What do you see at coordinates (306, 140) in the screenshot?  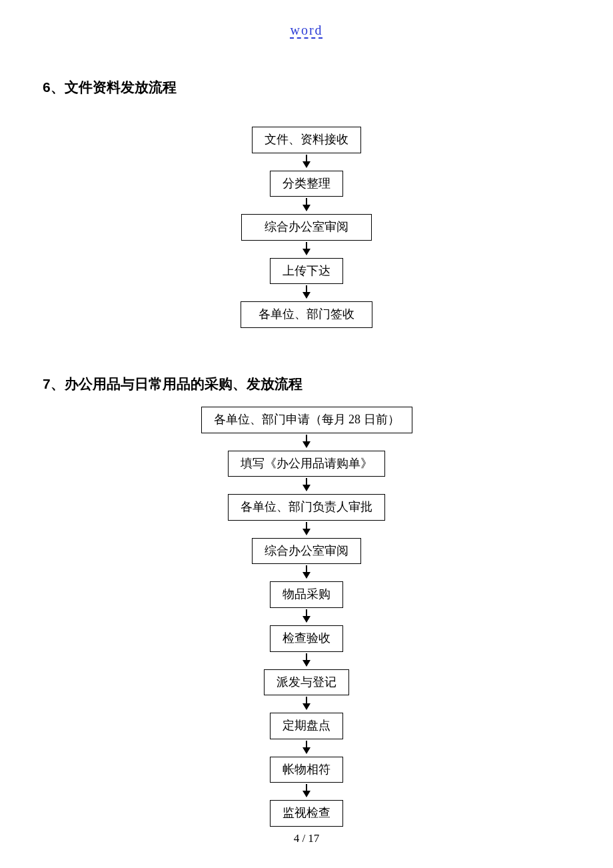 I see `flow-node: 文件、资料接收` at bounding box center [306, 140].